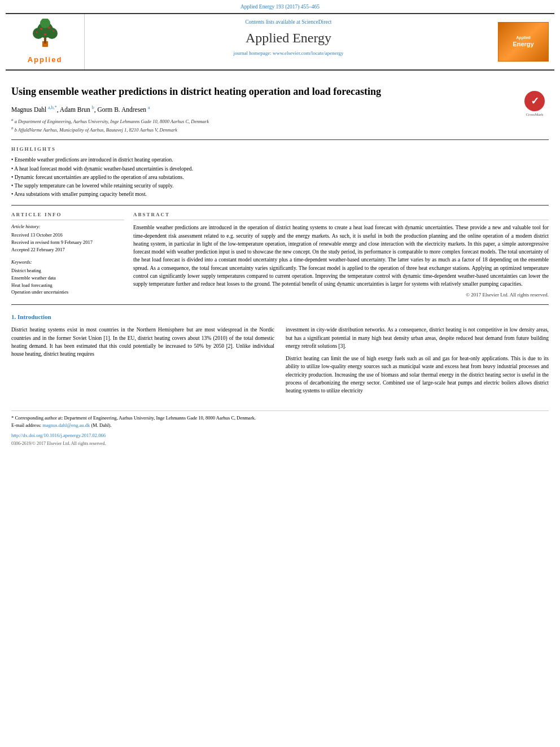 This screenshot has height=747, width=560. I want to click on keywords-label: Keywords:, so click(68, 263).